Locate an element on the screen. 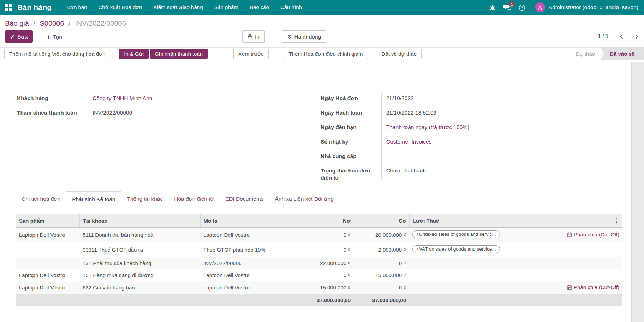 The height and width of the screenshot is (322, 644). vertical-scrollbar is located at coordinates (638, 192).